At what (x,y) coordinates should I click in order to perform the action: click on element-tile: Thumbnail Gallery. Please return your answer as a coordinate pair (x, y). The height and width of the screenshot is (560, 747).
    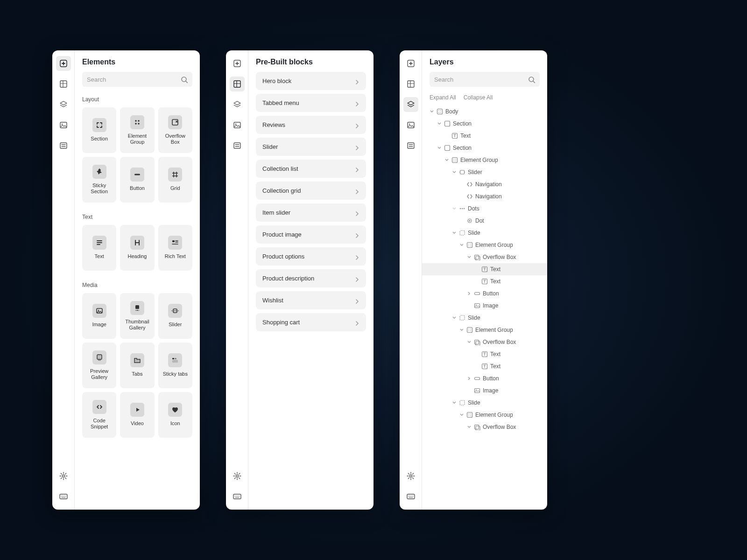
    Looking at the image, I should click on (137, 316).